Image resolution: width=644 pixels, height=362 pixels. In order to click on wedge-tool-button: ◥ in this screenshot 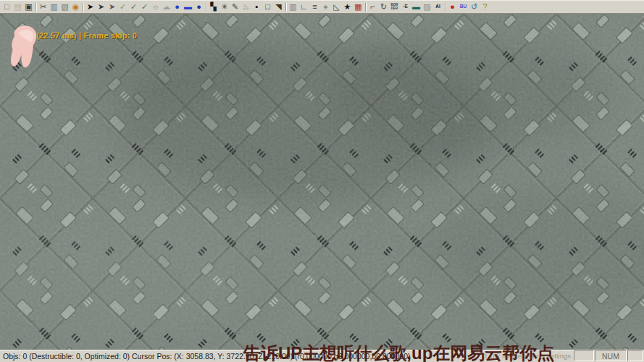, I will do `click(278, 7)`.